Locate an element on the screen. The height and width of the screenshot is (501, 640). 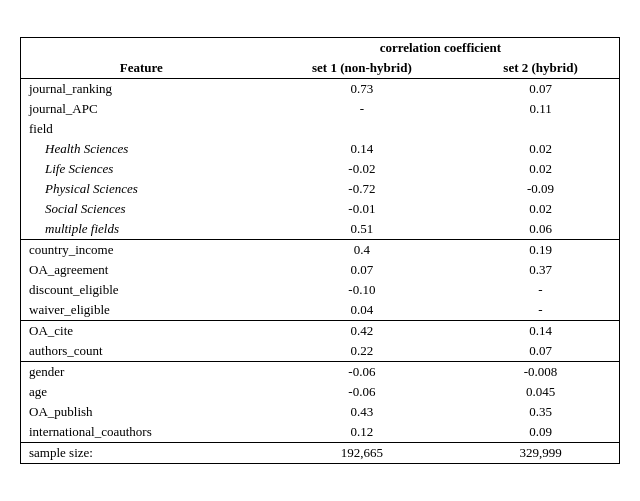
set1-cell: 0.12 is located at coordinates (362, 432).